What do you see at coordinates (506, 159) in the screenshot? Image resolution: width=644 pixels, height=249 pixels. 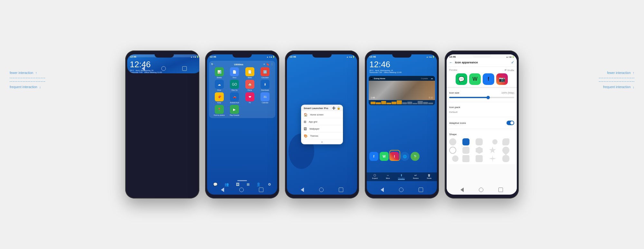 I see `shape-oval` at bounding box center [506, 159].